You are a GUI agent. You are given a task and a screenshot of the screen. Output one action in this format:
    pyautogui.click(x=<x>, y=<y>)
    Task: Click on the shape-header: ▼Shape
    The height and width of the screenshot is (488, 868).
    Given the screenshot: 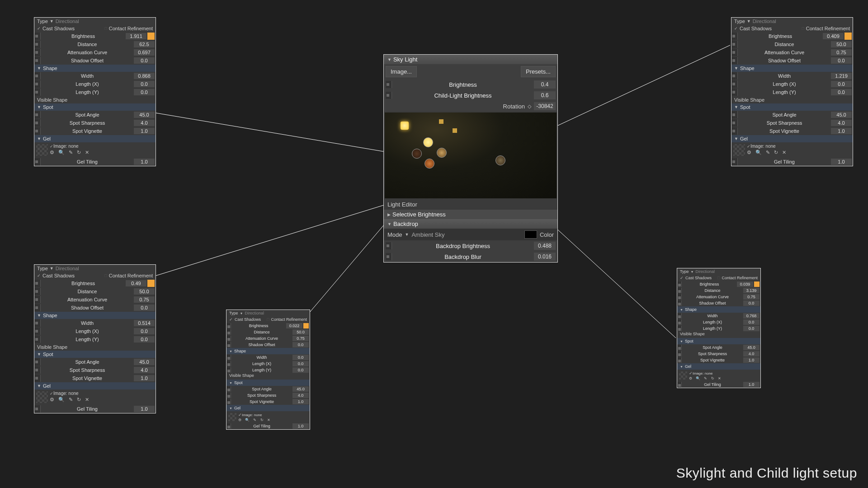 What is the action you would take?
    pyautogui.click(x=95, y=68)
    